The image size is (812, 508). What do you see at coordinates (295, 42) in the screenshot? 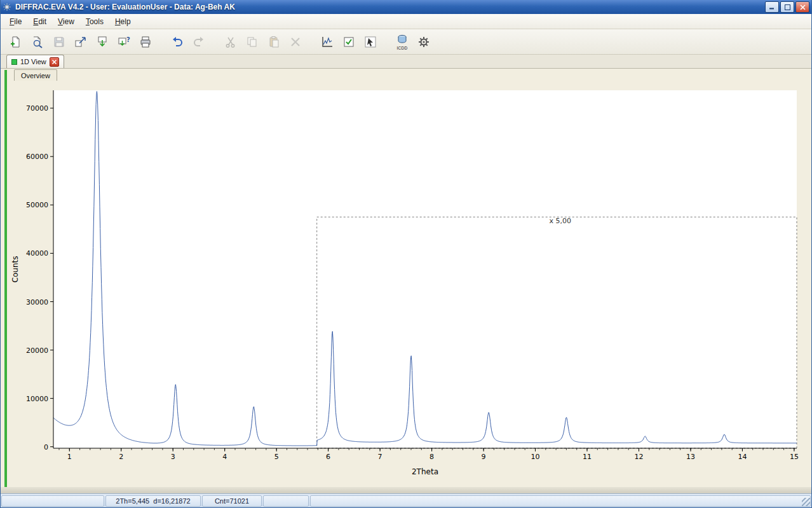
I see `toolbar-delete-button` at bounding box center [295, 42].